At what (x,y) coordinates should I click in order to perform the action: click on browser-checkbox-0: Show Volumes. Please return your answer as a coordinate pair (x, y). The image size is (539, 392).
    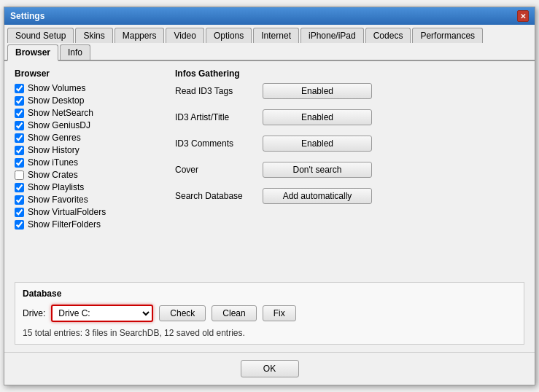
    Looking at the image, I should click on (88, 88).